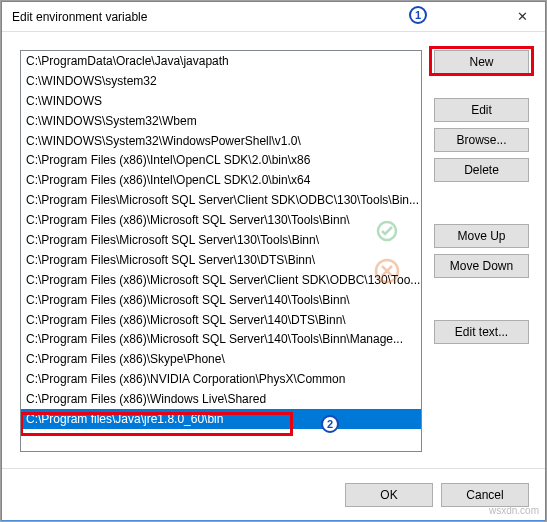  What do you see at coordinates (221, 379) in the screenshot?
I see `list-item: C:\Program Files (x86)\NVIDIA Corporatio…` at bounding box center [221, 379].